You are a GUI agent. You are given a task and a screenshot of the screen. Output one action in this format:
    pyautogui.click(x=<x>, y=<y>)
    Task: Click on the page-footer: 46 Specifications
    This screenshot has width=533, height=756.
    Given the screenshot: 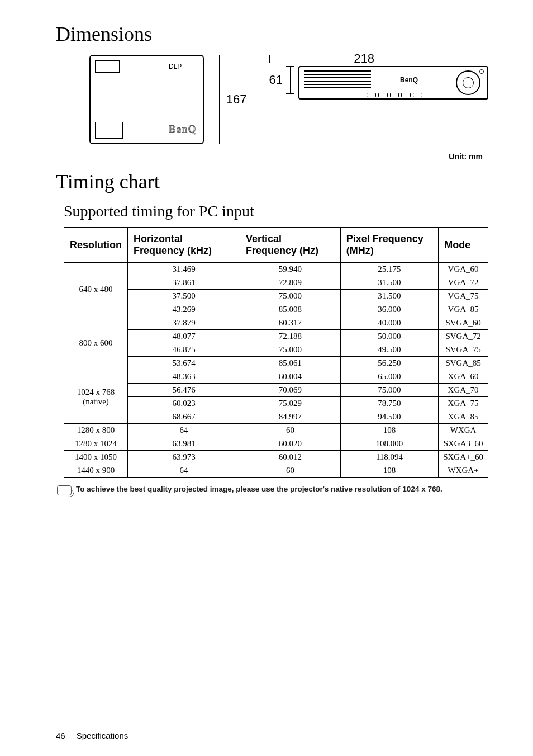 What is the action you would take?
    pyautogui.click(x=92, y=736)
    